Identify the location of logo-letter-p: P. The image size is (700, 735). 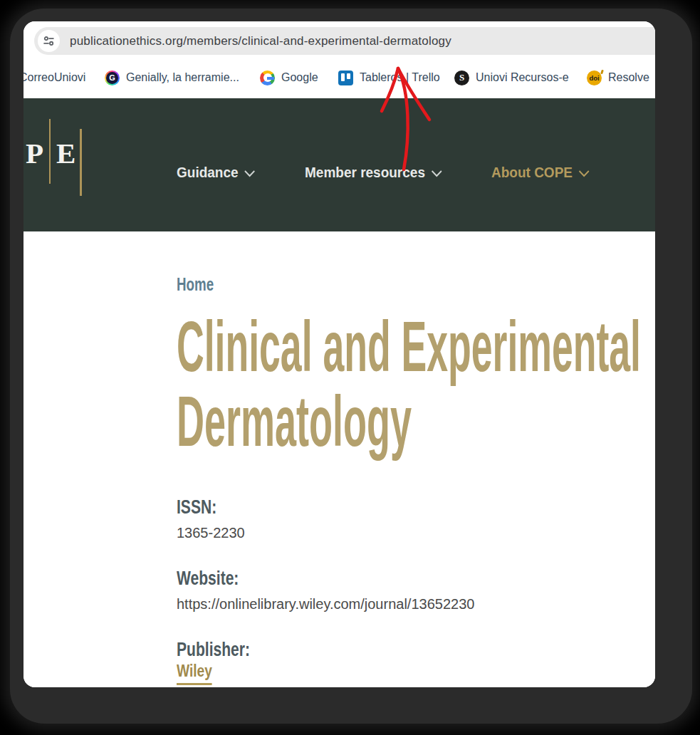
(34, 154).